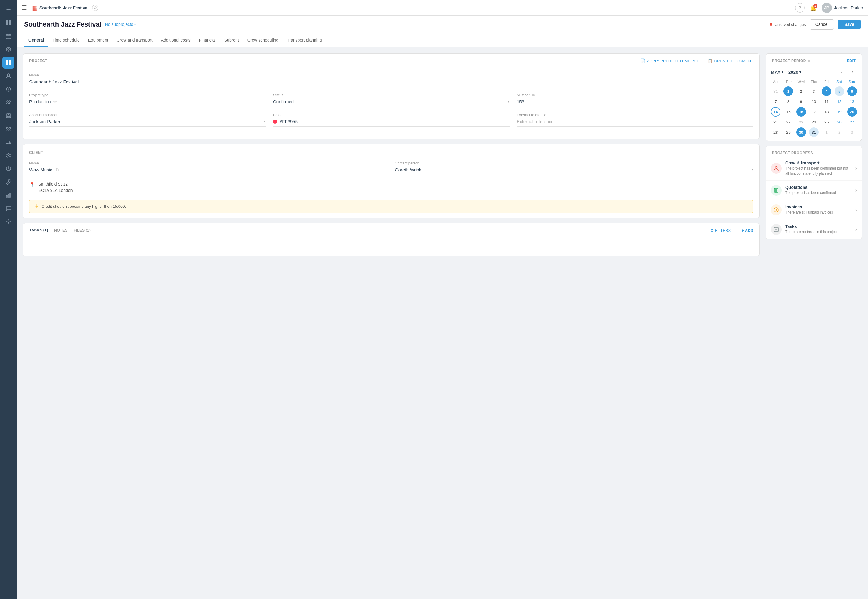 This screenshot has width=868, height=599. Describe the element at coordinates (842, 72) in the screenshot. I see `calendar-prev-button: ‹` at that location.